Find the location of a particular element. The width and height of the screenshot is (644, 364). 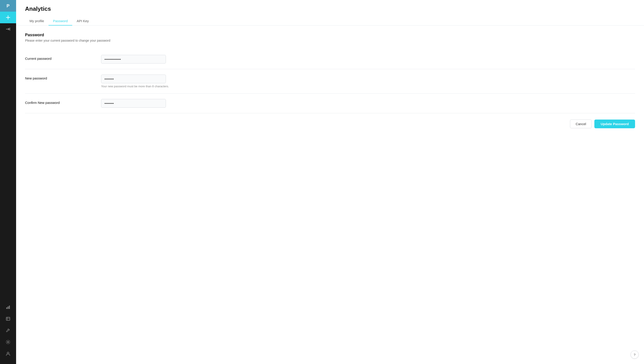

tabs-bar: My profile Password API Key is located at coordinates (330, 21).